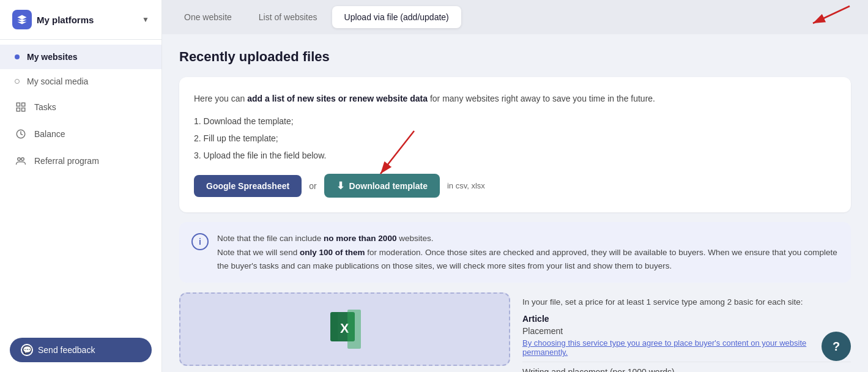 This screenshot has width=868, height=372. Describe the element at coordinates (515, 138) in the screenshot. I see `step-2: 2. Fill up the template;` at that location.